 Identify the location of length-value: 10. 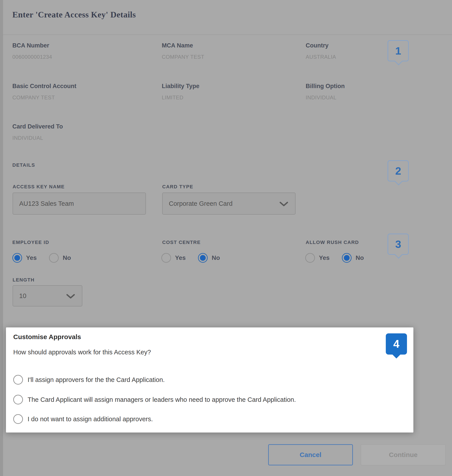
(20, 296).